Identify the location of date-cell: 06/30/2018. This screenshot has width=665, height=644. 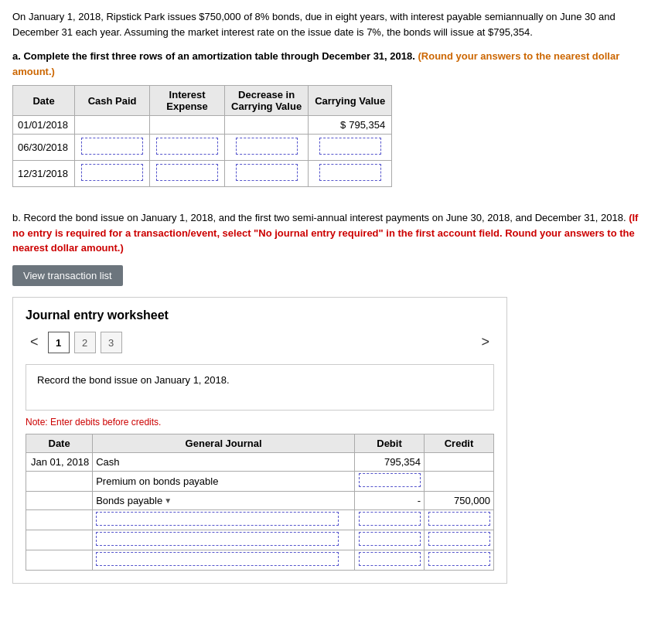
(44, 148).